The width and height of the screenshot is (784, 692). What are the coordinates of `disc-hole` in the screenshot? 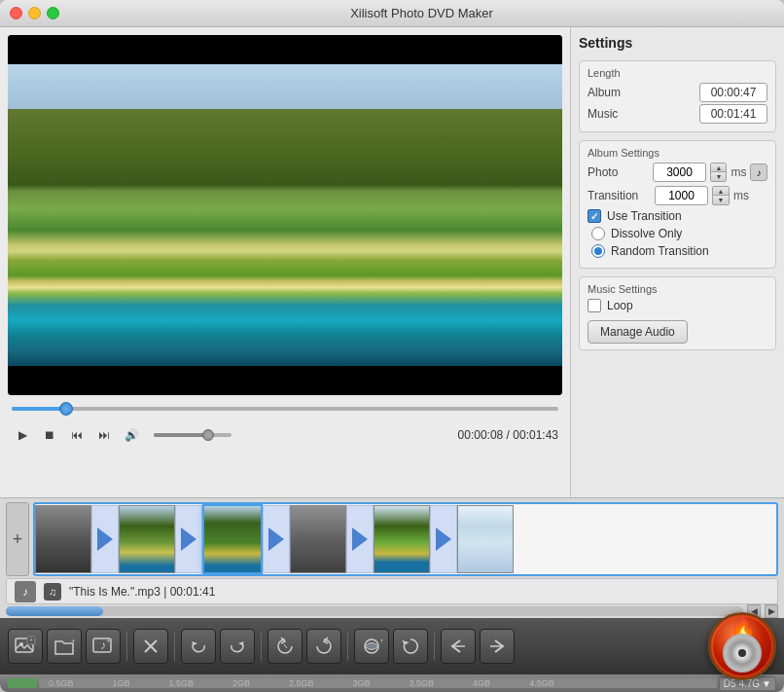 It's located at (742, 653).